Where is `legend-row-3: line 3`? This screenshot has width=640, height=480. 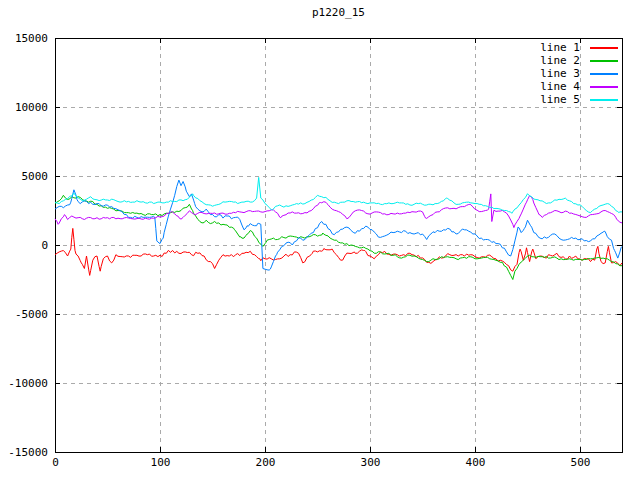 legend-row-3: line 3 is located at coordinates (578, 74).